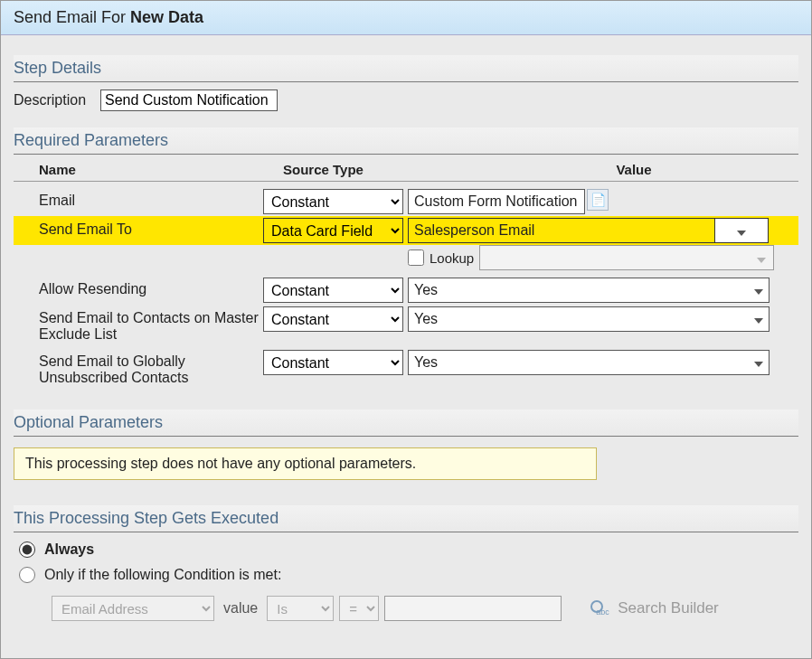 Image resolution: width=812 pixels, height=659 pixels. I want to click on source-select-email: Constant, so click(333, 202).